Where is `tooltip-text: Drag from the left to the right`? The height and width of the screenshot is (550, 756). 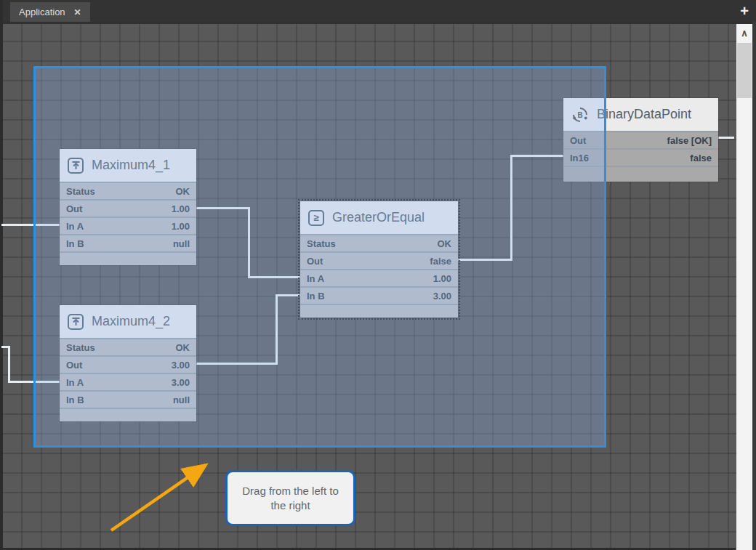
tooltip-text: Drag from the left to the right is located at coordinates (291, 498).